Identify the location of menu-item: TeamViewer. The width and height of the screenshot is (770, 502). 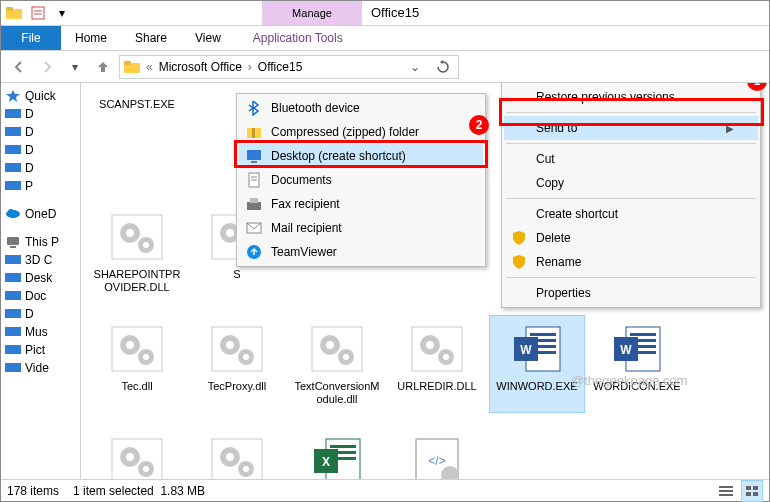
(361, 252).